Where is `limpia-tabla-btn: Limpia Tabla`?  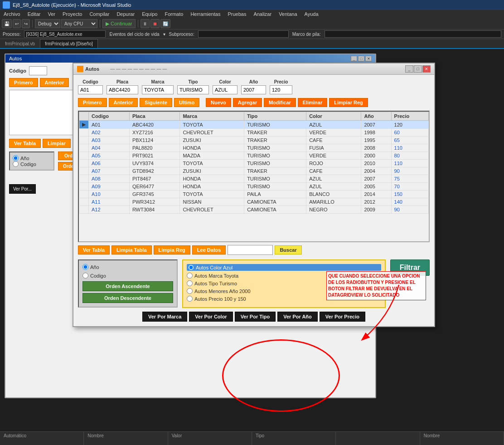 limpia-tabla-btn: Limpia Tabla is located at coordinates (131, 250).